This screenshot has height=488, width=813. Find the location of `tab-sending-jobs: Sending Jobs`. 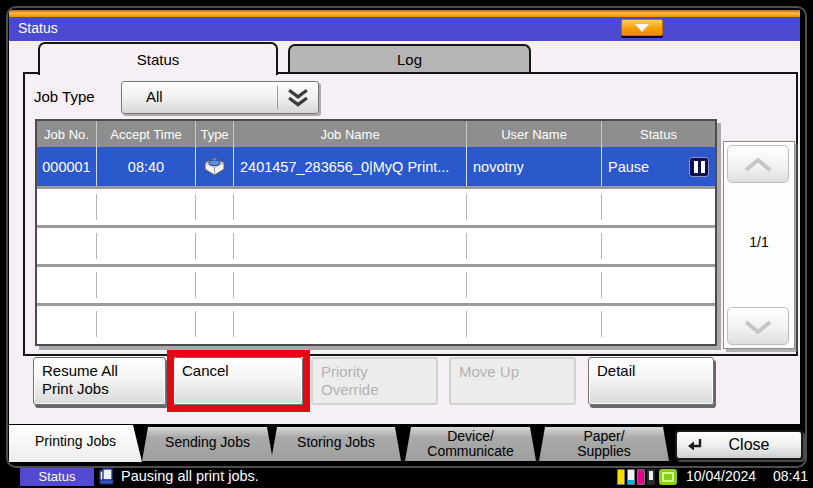

tab-sending-jobs: Sending Jobs is located at coordinates (208, 444).